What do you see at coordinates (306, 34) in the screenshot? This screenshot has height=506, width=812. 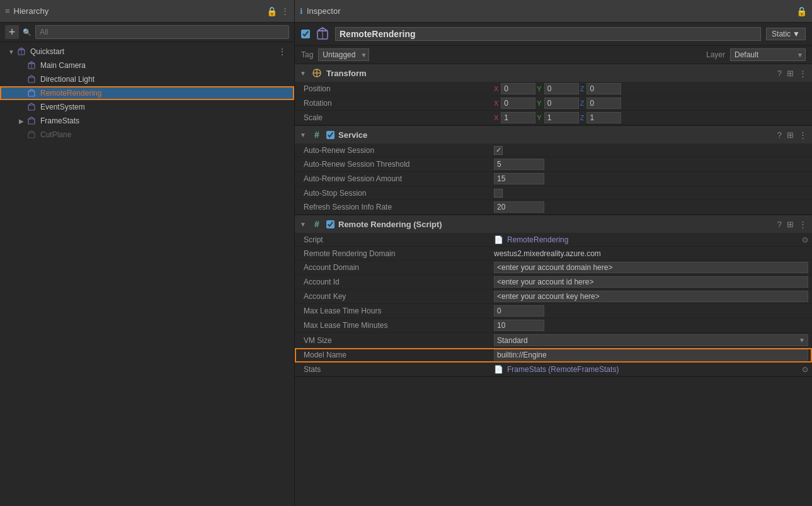 I see `gameobject-active-checkbox` at bounding box center [306, 34].